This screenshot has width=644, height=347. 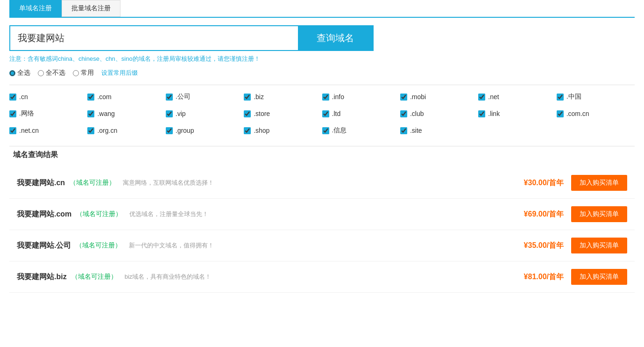 I want to click on tld-item: .store, so click(x=283, y=114).